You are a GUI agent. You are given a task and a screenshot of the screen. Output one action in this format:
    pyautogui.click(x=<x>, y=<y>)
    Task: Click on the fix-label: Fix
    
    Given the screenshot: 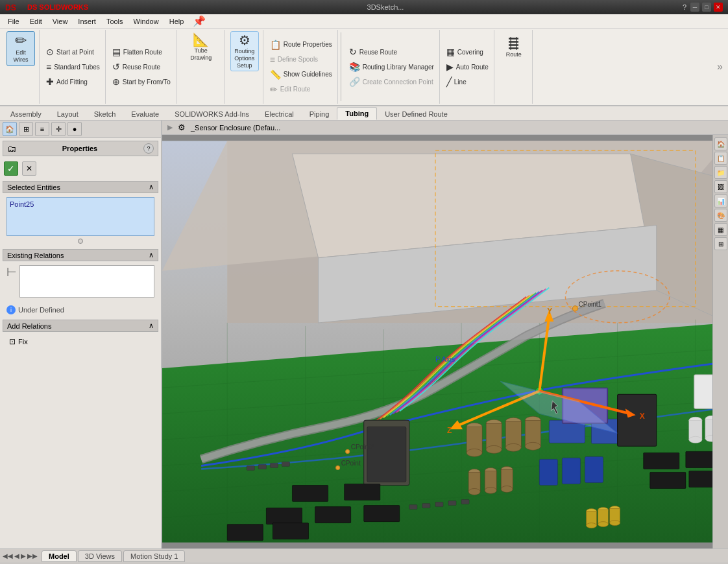 What is the action you would take?
    pyautogui.click(x=23, y=342)
    